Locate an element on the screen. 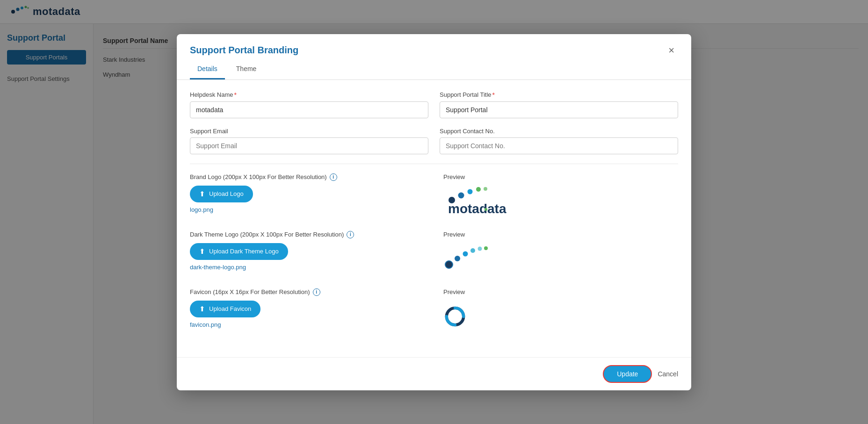 The width and height of the screenshot is (868, 424). brand-logo-preview-area: motadata is located at coordinates (561, 201).